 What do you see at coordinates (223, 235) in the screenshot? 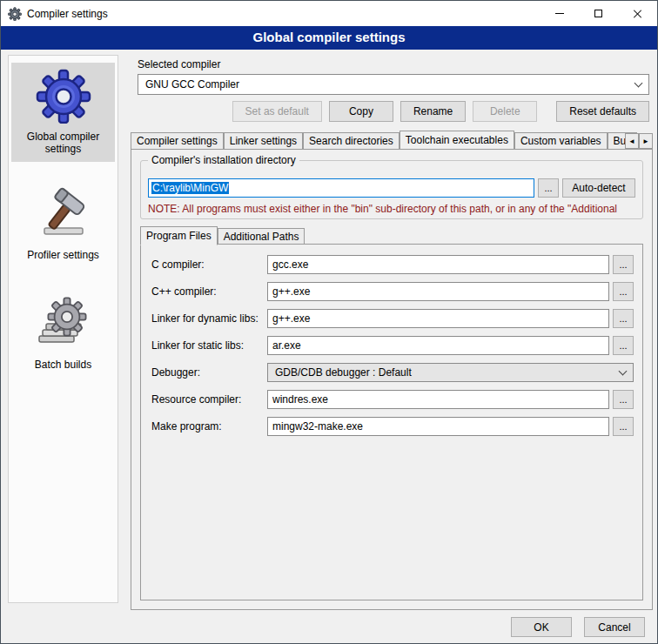
I see `program-subtabbar: Program Files Additional Paths` at bounding box center [223, 235].